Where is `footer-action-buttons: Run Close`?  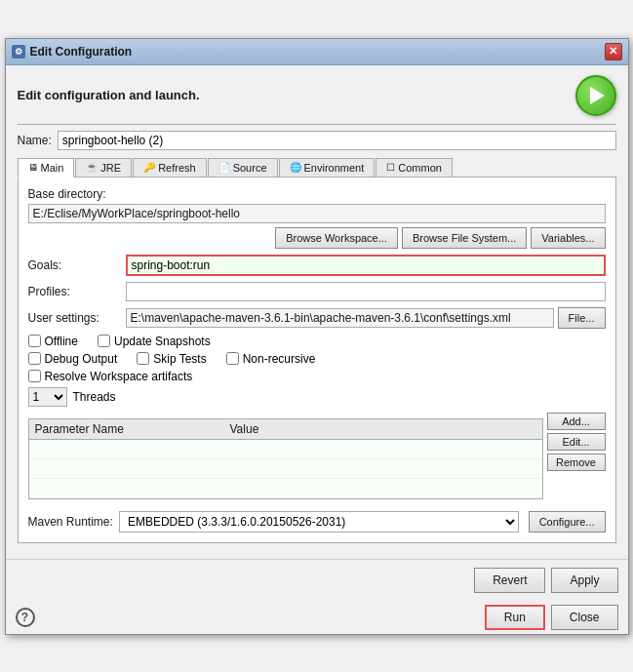
footer-action-buttons: Run Close is located at coordinates (552, 617).